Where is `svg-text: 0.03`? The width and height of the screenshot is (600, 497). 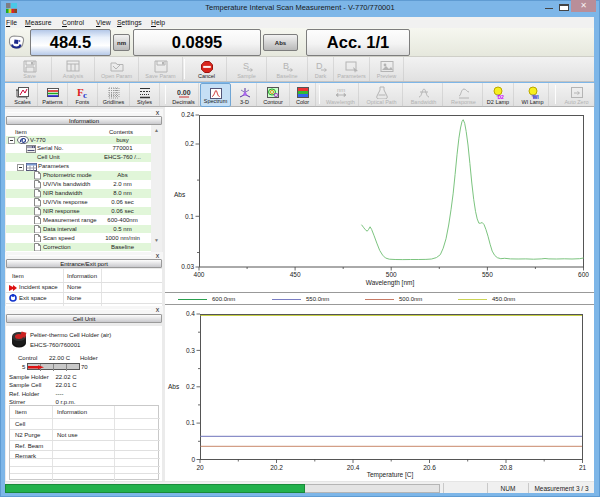
svg-text: 0.03 is located at coordinates (188, 266).